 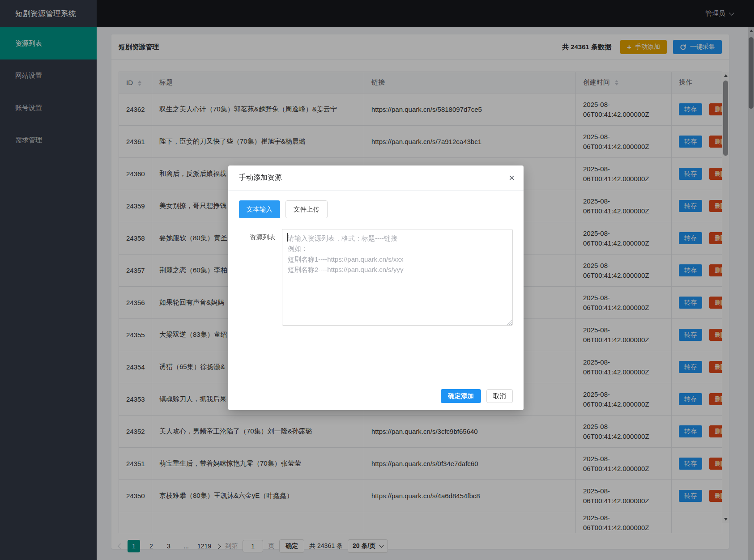 What do you see at coordinates (499, 396) in the screenshot?
I see `cancel-button: 取消` at bounding box center [499, 396].